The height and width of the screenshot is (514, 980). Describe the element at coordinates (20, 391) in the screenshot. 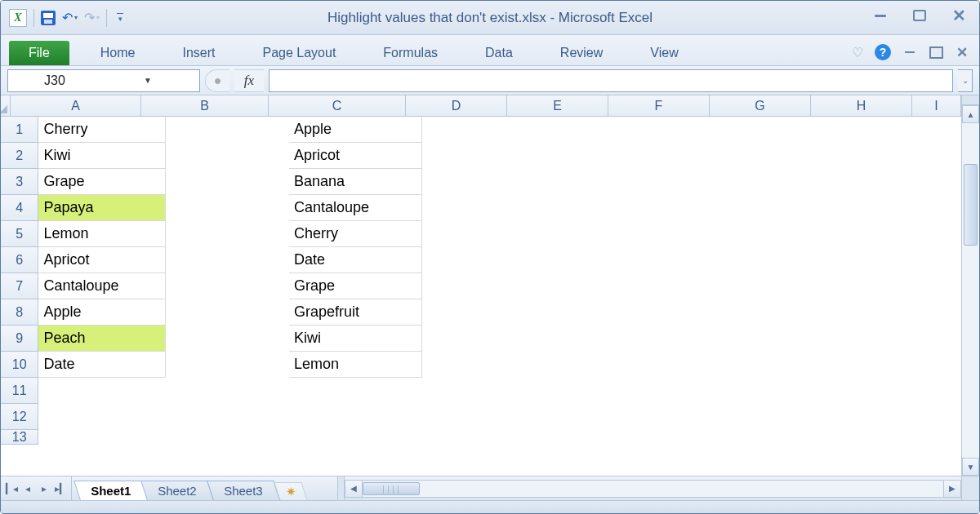

I see `row-header: 11` at that location.